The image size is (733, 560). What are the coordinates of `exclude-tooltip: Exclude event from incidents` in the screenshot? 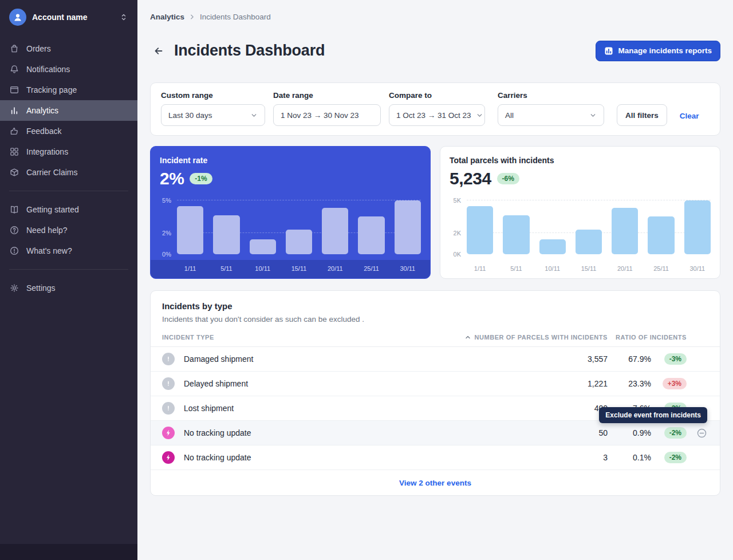 It's located at (653, 415).